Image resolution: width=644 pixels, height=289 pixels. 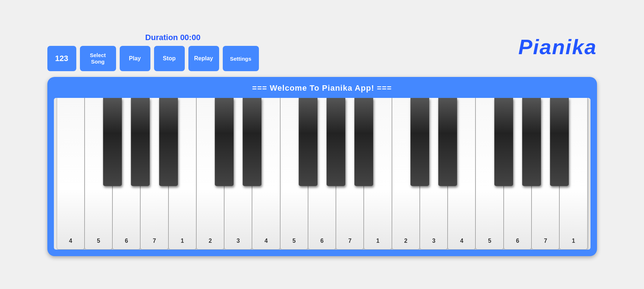 I want to click on number-button: 123, so click(x=62, y=59).